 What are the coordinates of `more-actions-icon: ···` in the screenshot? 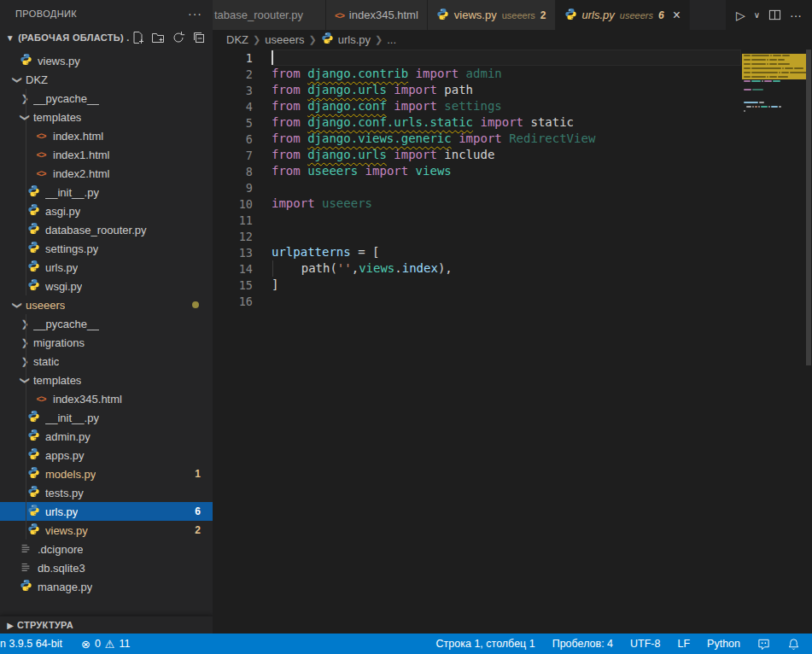 It's located at (796, 15).